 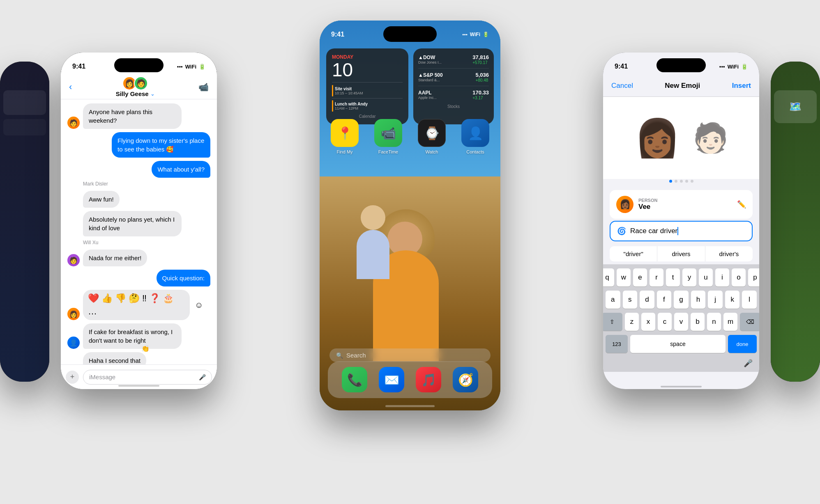 I want to click on key-k: k, so click(x=732, y=300).